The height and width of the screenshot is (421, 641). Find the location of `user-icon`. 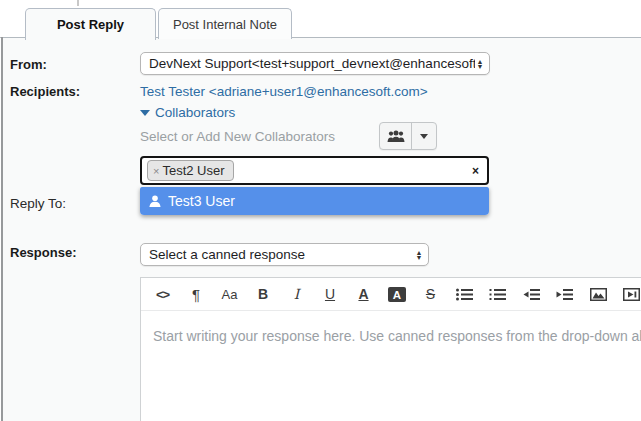

user-icon is located at coordinates (155, 201).